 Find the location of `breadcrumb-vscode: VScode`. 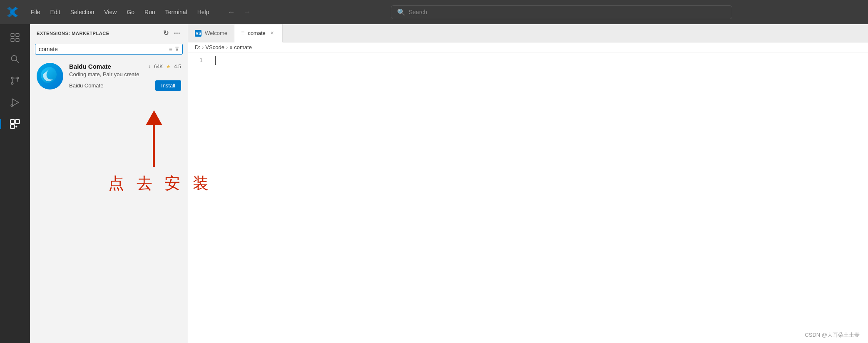

breadcrumb-vscode: VScode is located at coordinates (215, 47).